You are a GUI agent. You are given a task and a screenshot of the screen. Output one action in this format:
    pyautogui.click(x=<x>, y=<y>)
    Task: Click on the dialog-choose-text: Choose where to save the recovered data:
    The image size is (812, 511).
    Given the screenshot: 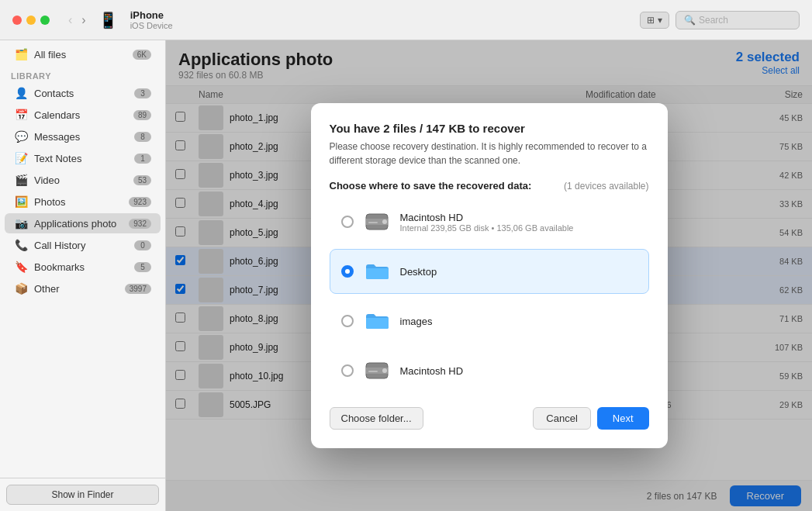 What is the action you would take?
    pyautogui.click(x=431, y=186)
    